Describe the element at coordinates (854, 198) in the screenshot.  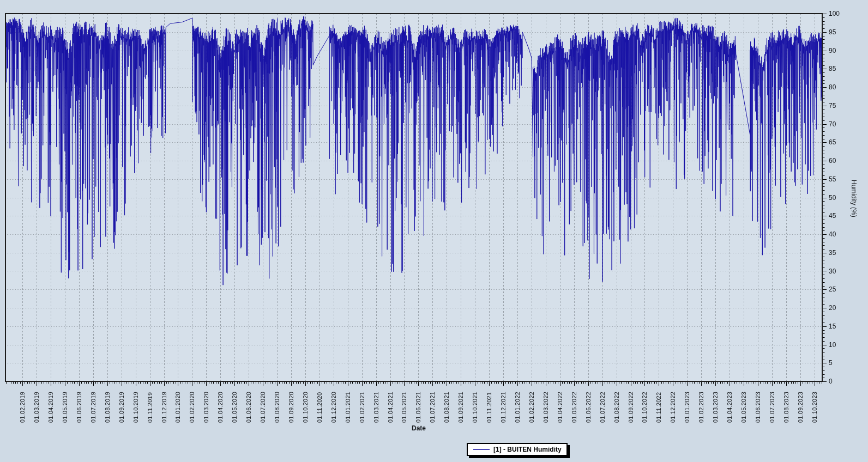
I see `y-axis-title: Humidity (%)` at that location.